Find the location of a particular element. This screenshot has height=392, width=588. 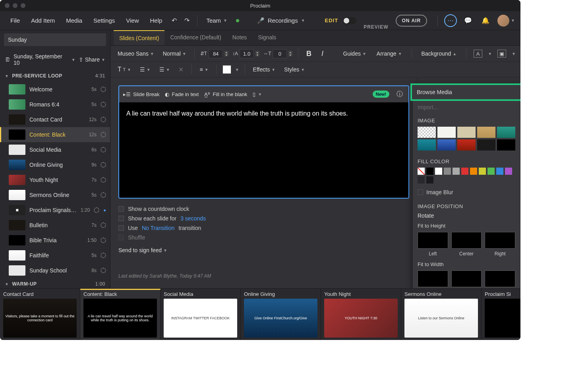

fill-purple is located at coordinates (509, 171).